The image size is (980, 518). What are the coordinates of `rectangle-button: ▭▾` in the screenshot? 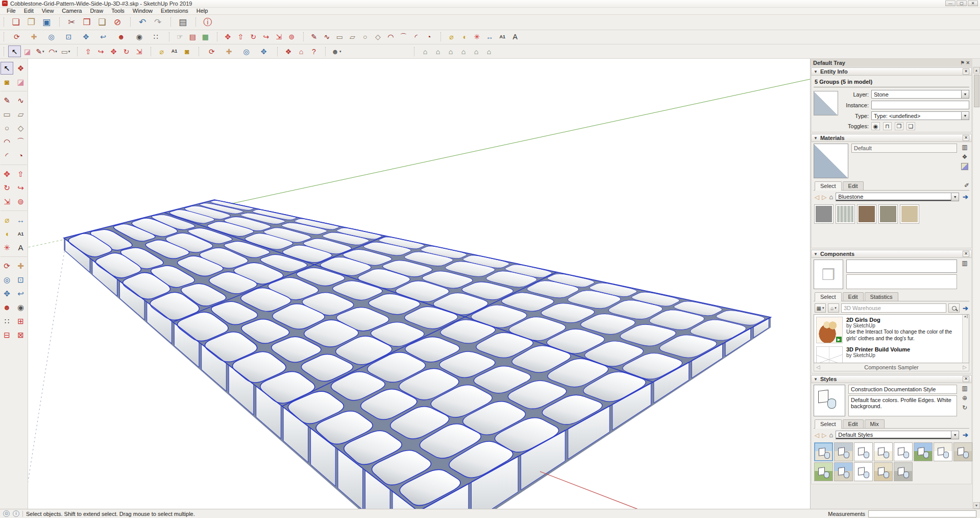 It's located at (65, 51).